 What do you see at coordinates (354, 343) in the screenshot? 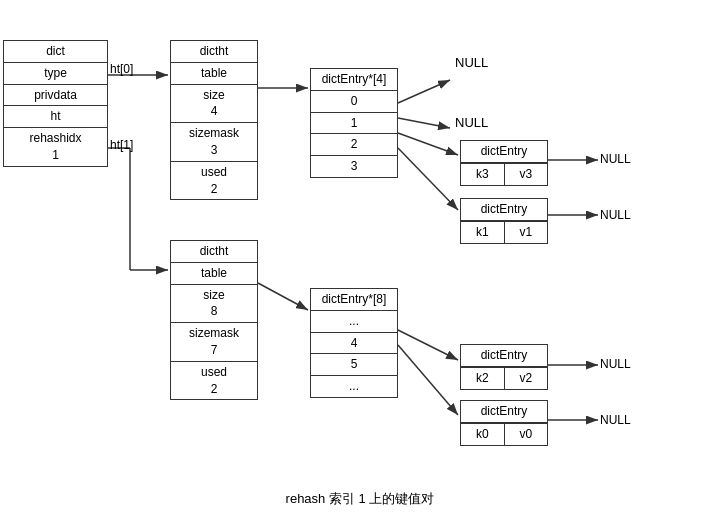
I see `array1-box: dictEntry*[8] ... 4 5 ...` at bounding box center [354, 343].